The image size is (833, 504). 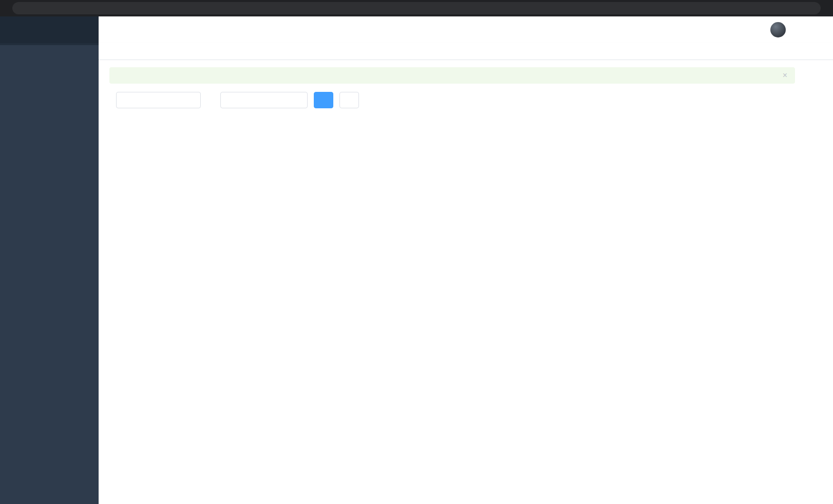 I want to click on address-bar, so click(x=416, y=8).